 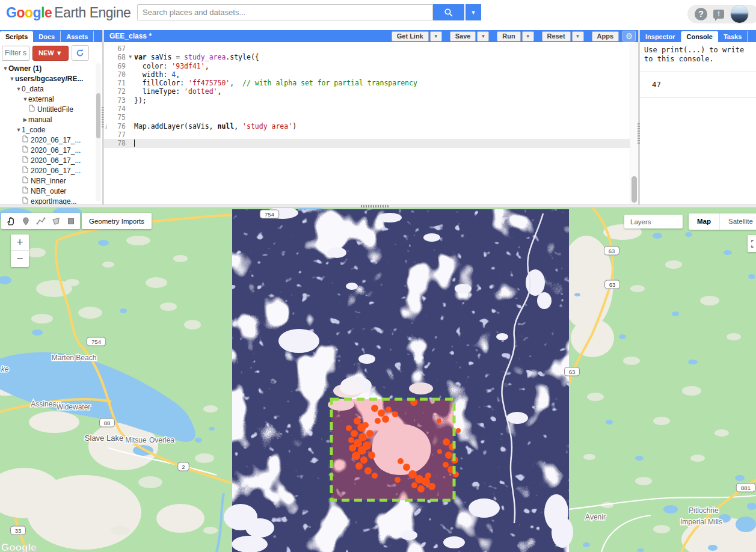 What do you see at coordinates (51, 120) in the screenshot?
I see `tree-folder: ▶manual` at bounding box center [51, 120].